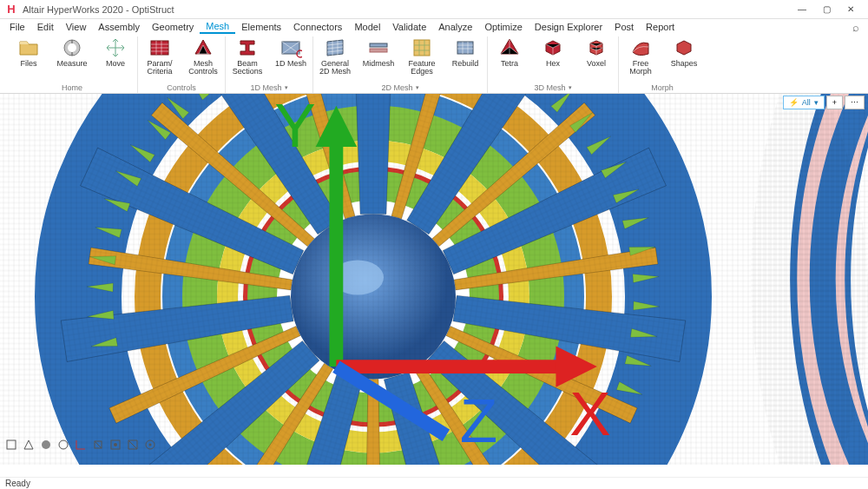 This screenshot has width=868, height=489. Describe the element at coordinates (660, 27) in the screenshot. I see `menu-report: Report` at that location.